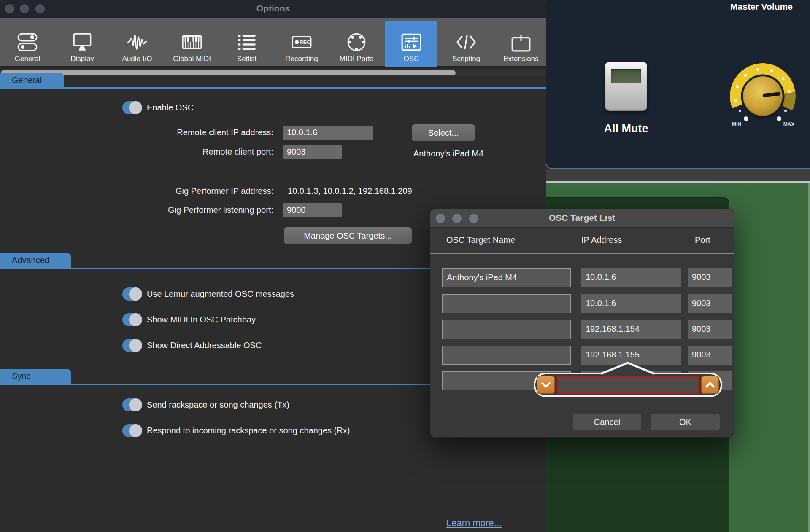  I want to click on section-header-advanced: Advanced, so click(35, 261).